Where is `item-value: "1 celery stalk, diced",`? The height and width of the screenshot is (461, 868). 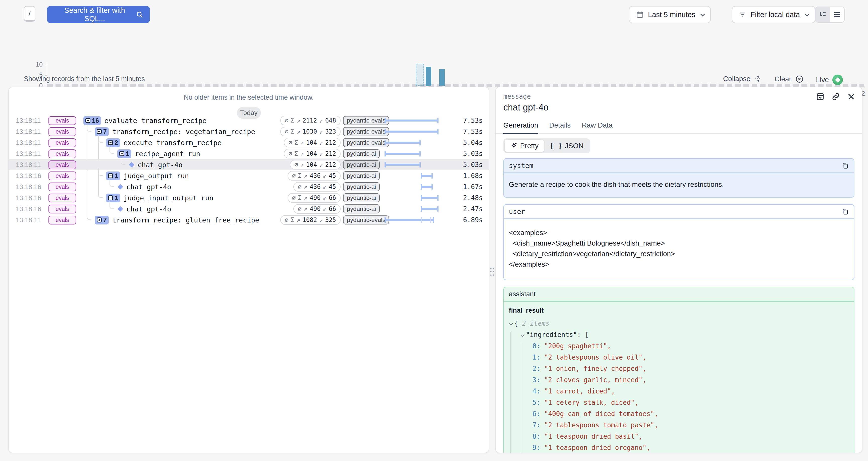
item-value: "1 celery stalk, diced", is located at coordinates (591, 402).